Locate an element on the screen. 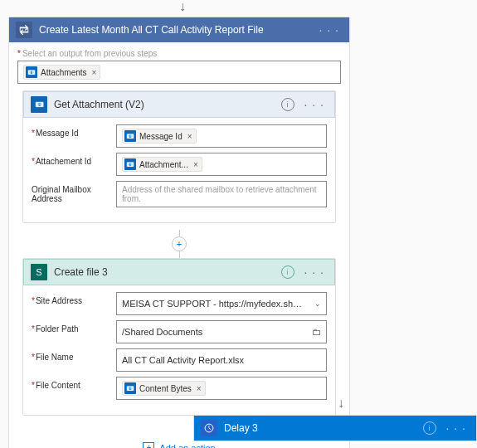 The image size is (477, 448). add-step-icon: + is located at coordinates (179, 244).